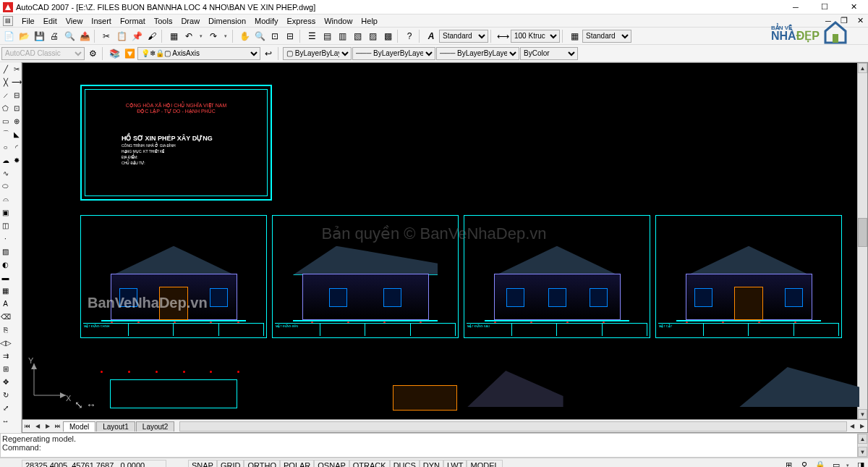 Image resolution: width=868 pixels, height=467 pixels. I want to click on copy-icon: 📋, so click(122, 36).